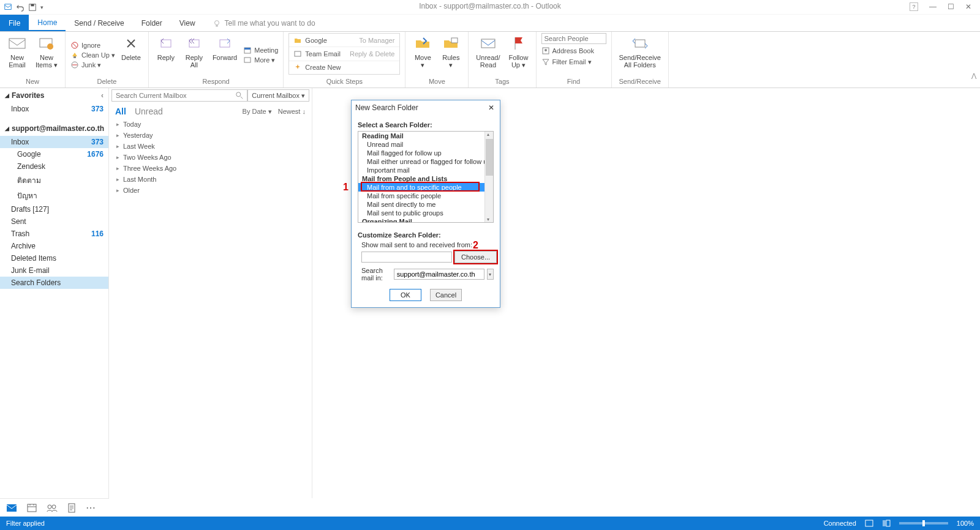  What do you see at coordinates (194, 51) in the screenshot?
I see `reply-all-button: Reply All` at bounding box center [194, 51].